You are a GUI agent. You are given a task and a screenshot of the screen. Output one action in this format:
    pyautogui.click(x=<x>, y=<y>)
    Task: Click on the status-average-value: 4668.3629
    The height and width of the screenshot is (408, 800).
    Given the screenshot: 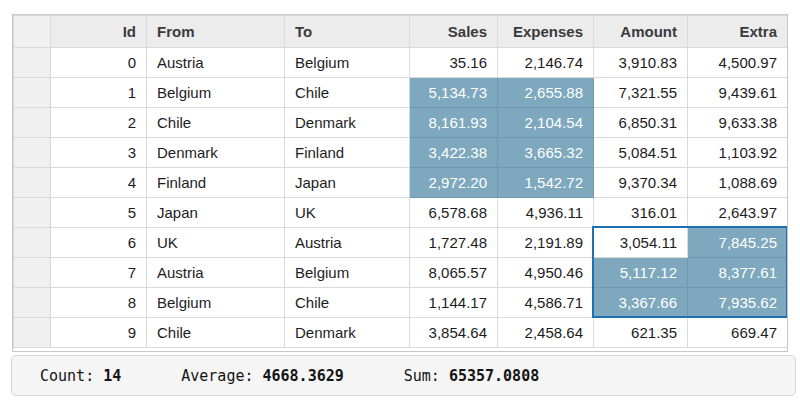 What is the action you would take?
    pyautogui.click(x=304, y=376)
    